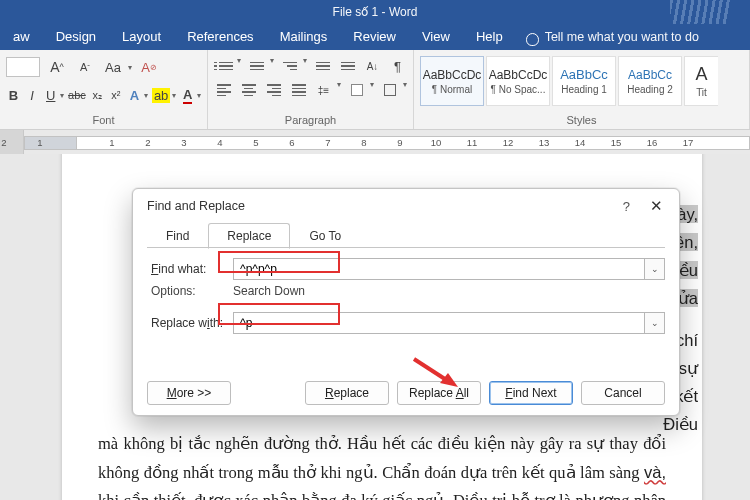  What do you see at coordinates (518, 81) in the screenshot?
I see `style-no-spacing: AaBbCcDc ¶ No Spac...` at bounding box center [518, 81].